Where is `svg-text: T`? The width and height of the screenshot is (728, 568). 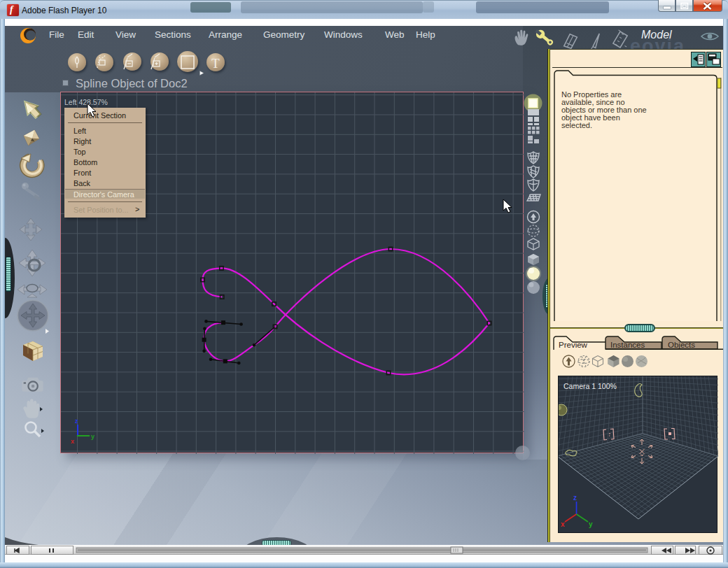
svg-text: T is located at coordinates (216, 63).